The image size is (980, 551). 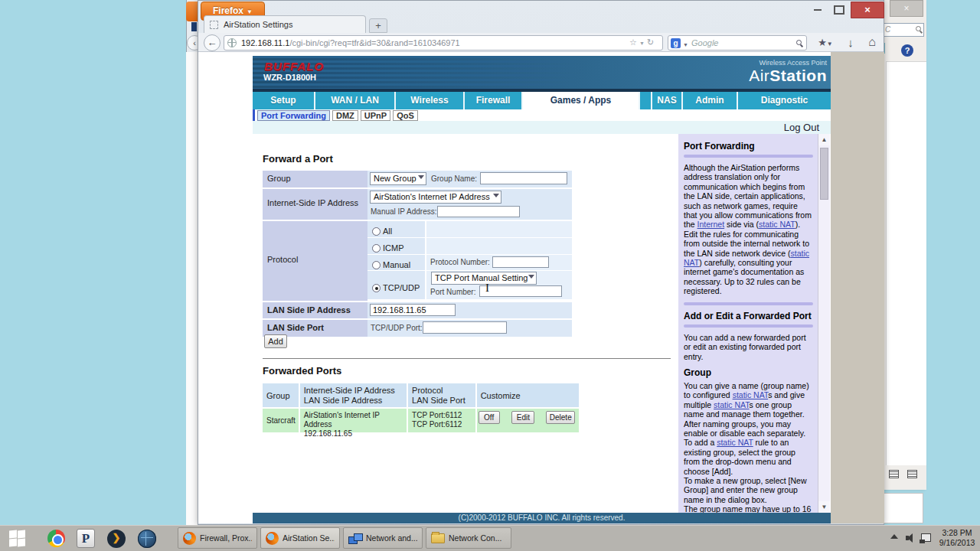 I want to click on tab-diagnostic: Diagnostic, so click(x=784, y=101).